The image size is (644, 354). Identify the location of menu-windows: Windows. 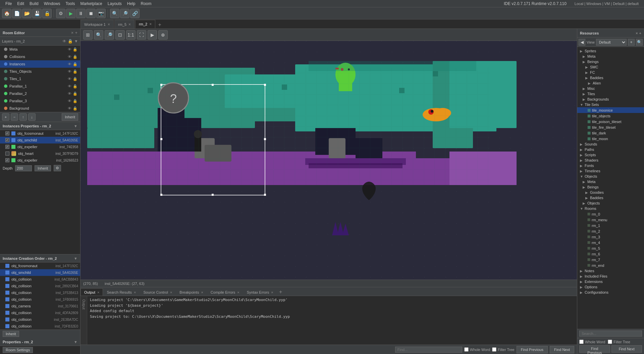
(52, 4).